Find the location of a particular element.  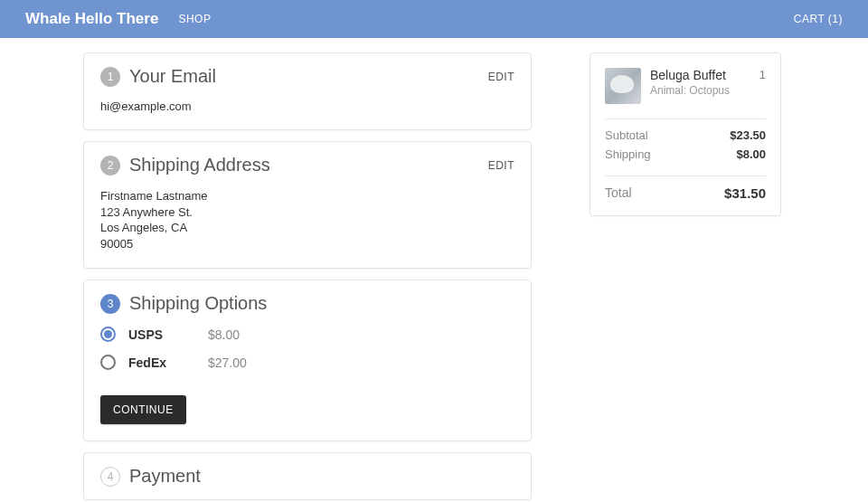

site-header: Whale Hello There SHOP CART (1) is located at coordinates (434, 19).